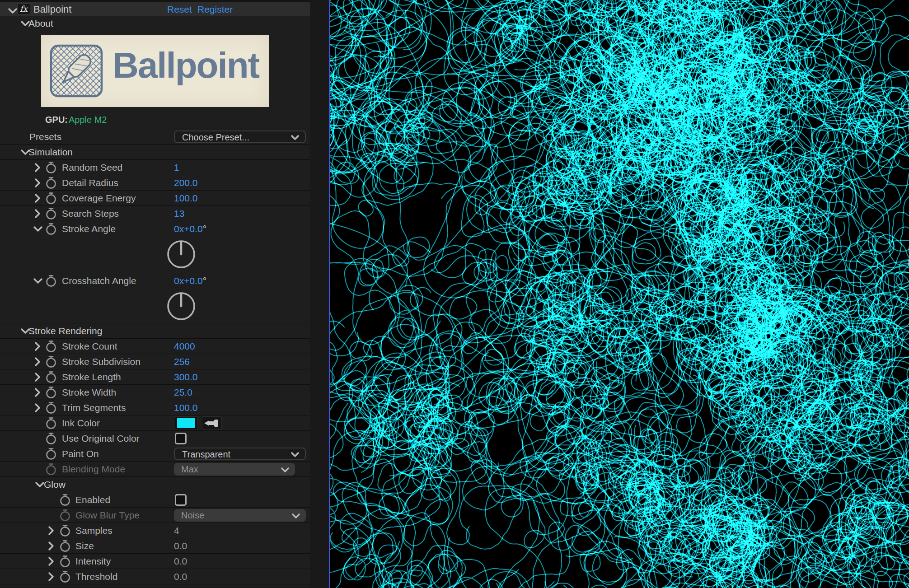 The image size is (909, 588). Describe the element at coordinates (183, 392) in the screenshot. I see `param-value: 25.0` at that location.